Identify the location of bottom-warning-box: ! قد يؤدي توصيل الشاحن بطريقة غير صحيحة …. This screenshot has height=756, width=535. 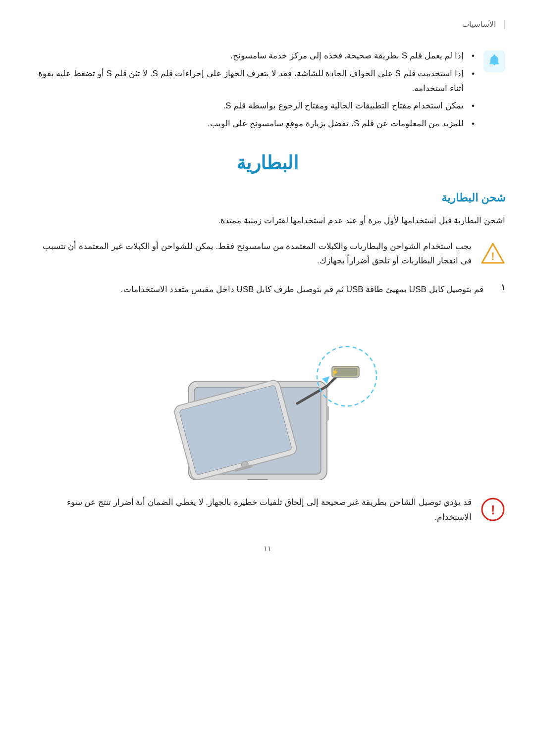
(268, 510).